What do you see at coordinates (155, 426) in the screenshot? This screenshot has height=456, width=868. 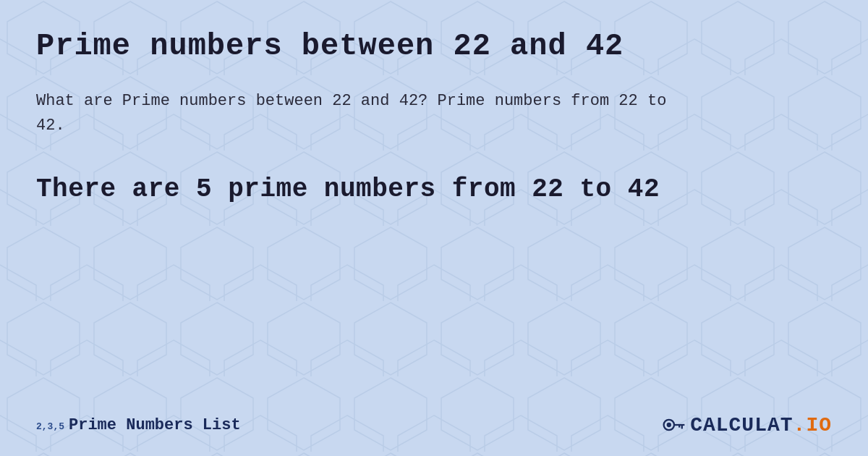 I see `prime-numbers-list-link: Prime Numbers List` at bounding box center [155, 426].